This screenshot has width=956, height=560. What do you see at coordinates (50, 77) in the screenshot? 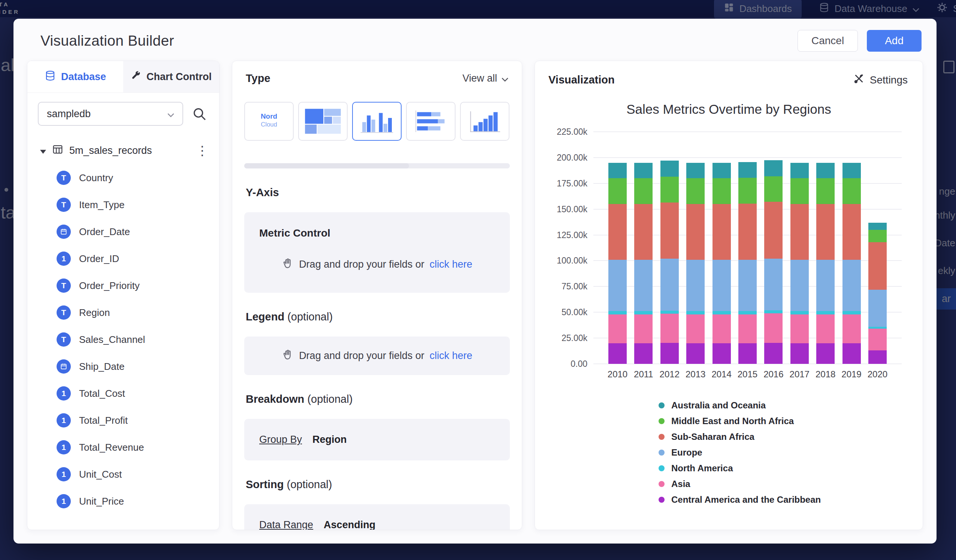
I see `database-icon` at bounding box center [50, 77].